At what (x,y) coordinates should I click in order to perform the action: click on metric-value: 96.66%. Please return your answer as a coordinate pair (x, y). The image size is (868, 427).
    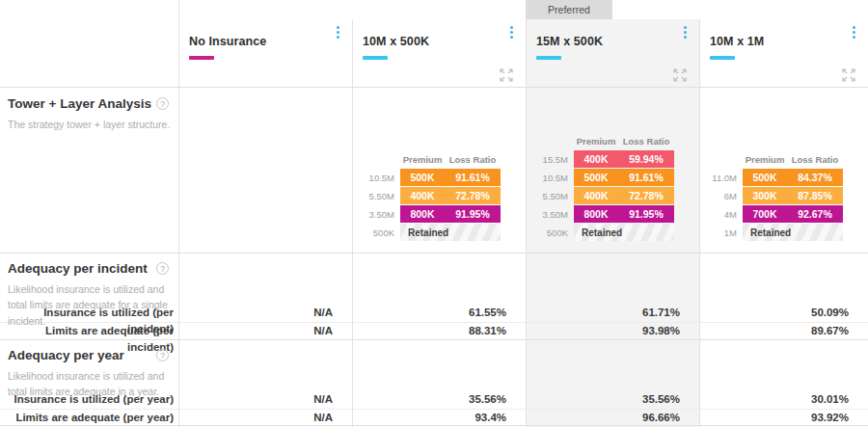
    Looking at the image, I should click on (612, 417).